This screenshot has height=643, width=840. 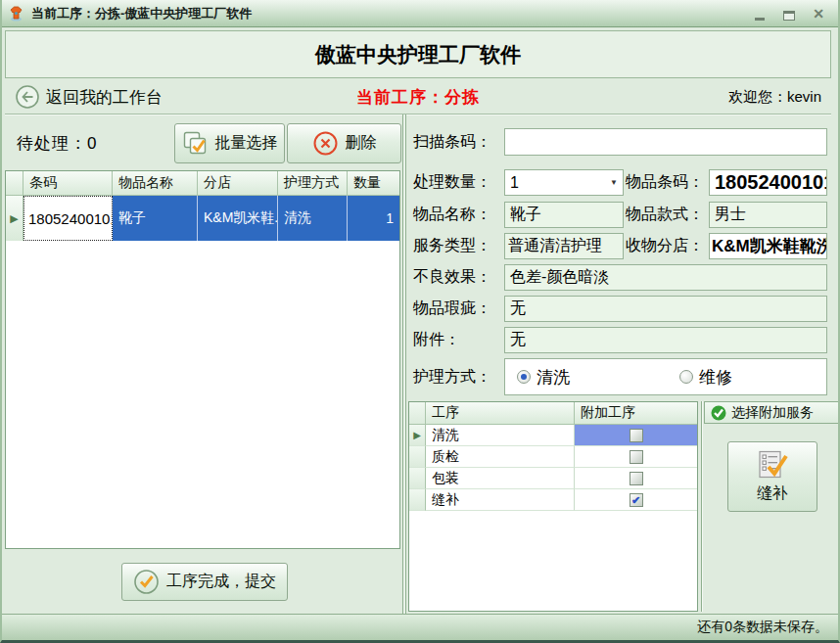 I want to click on batch-select-label: 批量选择, so click(x=247, y=143).